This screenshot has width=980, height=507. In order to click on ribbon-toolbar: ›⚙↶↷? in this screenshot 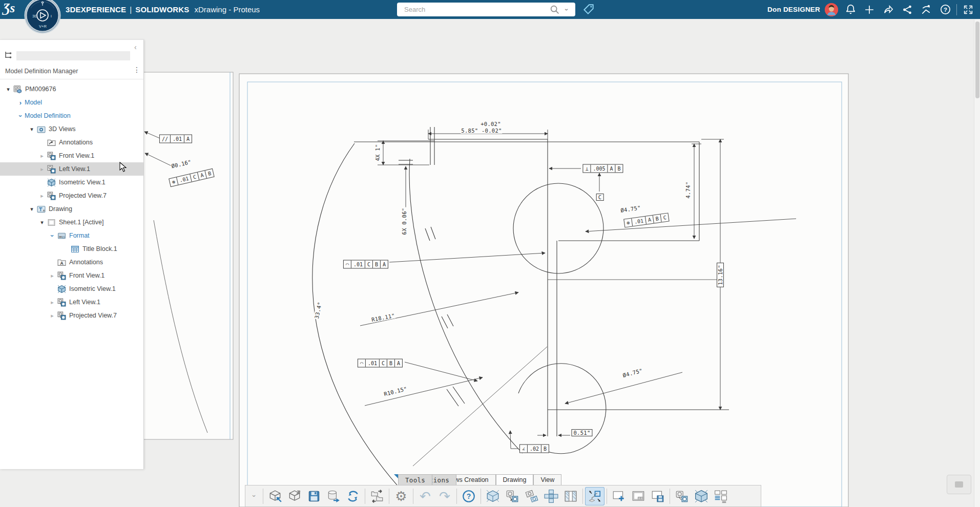, I will do `click(503, 496)`.